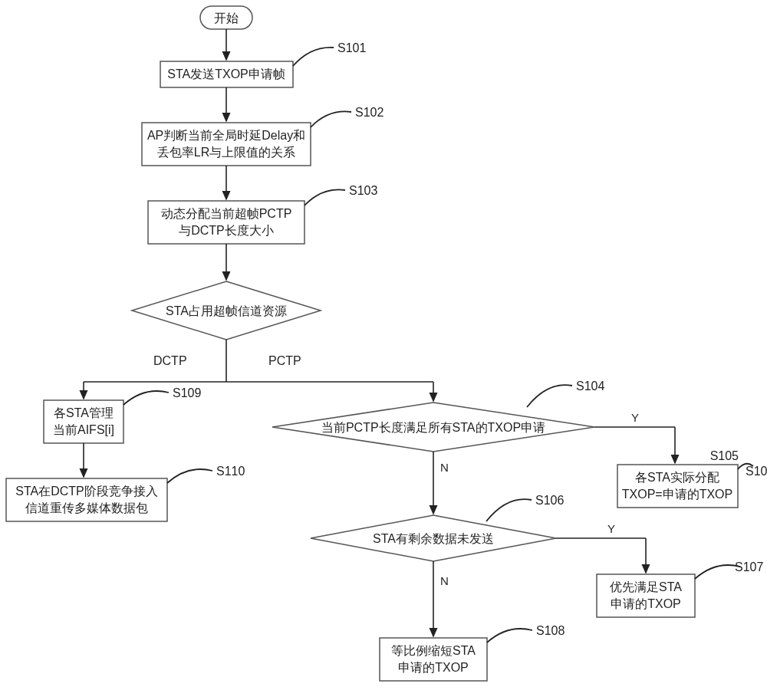 The width and height of the screenshot is (767, 700). I want to click on s106-y: Y, so click(611, 529).